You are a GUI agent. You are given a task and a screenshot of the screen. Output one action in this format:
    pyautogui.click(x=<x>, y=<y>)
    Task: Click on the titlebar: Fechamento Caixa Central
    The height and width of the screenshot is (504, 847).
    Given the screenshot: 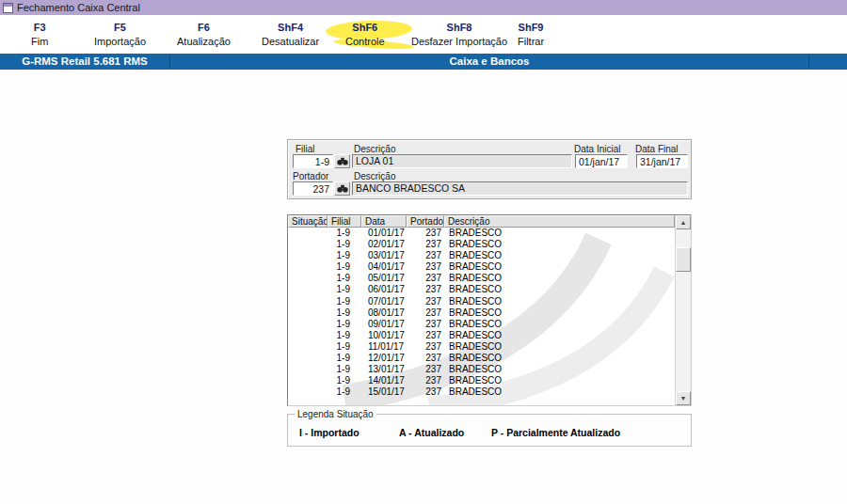 What is the action you would take?
    pyautogui.click(x=424, y=8)
    